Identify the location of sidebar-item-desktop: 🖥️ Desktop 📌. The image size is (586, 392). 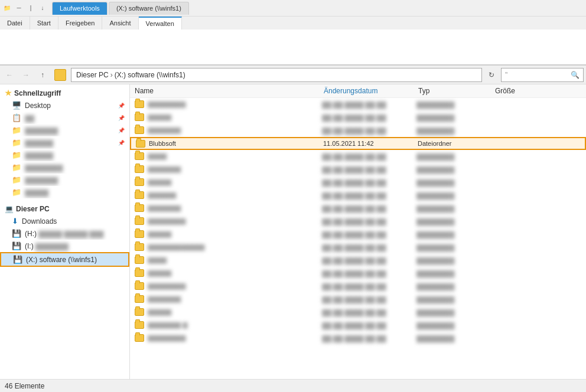
(65, 105).